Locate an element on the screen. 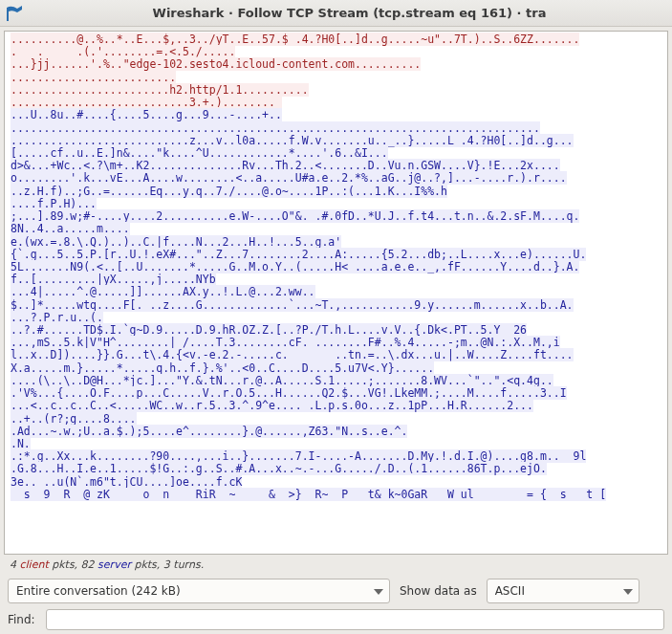 The height and width of the screenshot is (634, 672). server-segment: ..z.H.f)..;G..=......Eq...y.q..7./....@.… is located at coordinates (229, 191).